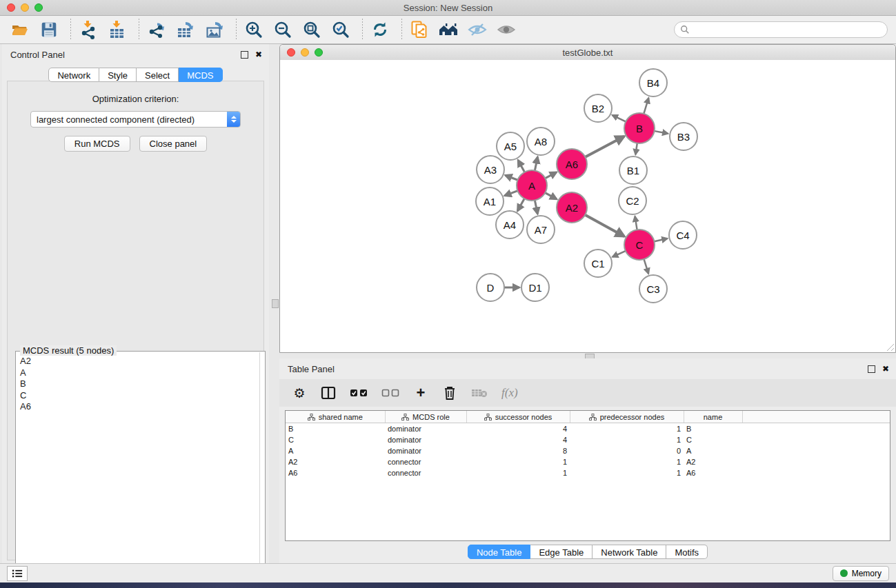 This screenshot has width=896, height=588. Describe the element at coordinates (174, 143) in the screenshot. I see `close-panel-button: Close panel` at that location.